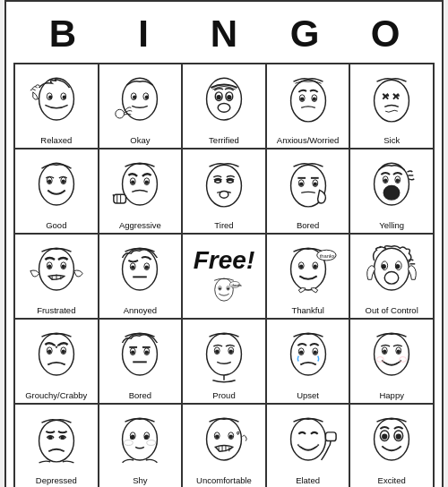 This screenshot has height=487, width=448. I want to click on face-good, so click(56, 188).